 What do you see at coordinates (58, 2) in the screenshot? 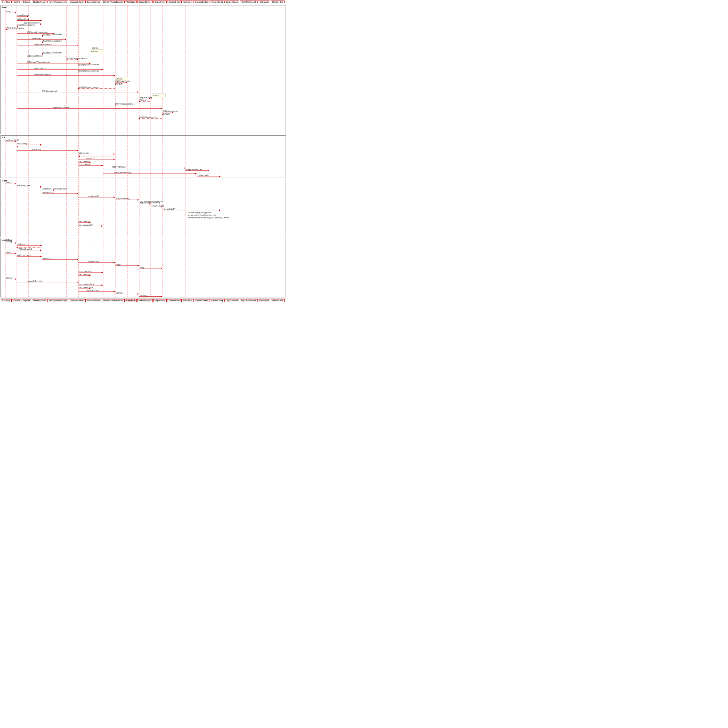
I see `comp-namingreourcesimpl-top: NamingResourcesImpl` at bounding box center [58, 2].